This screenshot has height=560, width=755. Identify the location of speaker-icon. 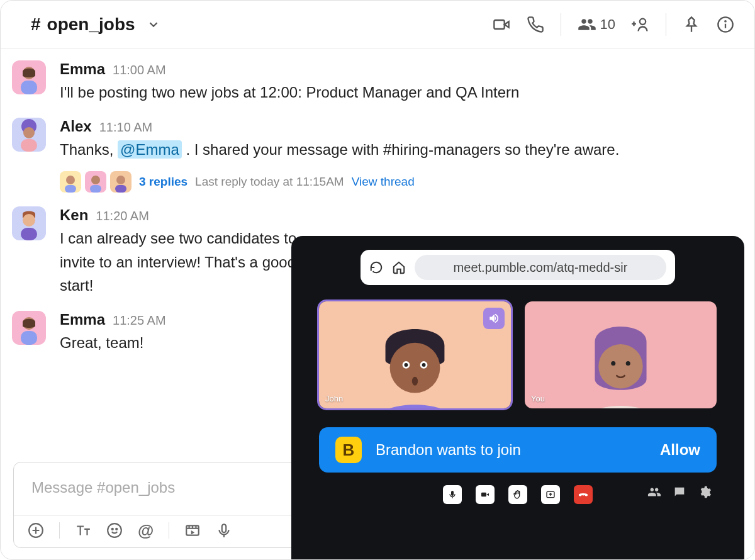
(494, 318).